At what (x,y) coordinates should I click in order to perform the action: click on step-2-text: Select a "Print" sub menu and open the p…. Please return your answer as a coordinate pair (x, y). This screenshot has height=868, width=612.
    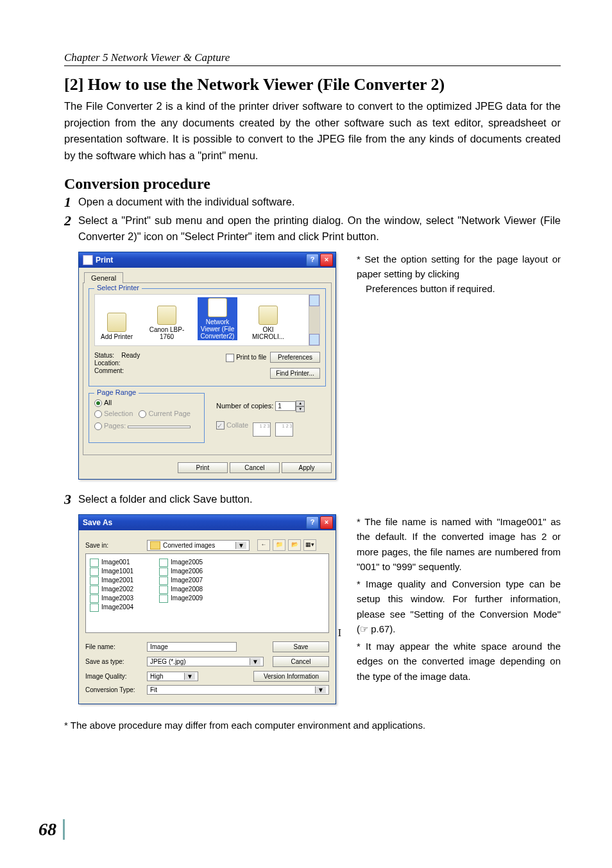
    Looking at the image, I should click on (319, 229).